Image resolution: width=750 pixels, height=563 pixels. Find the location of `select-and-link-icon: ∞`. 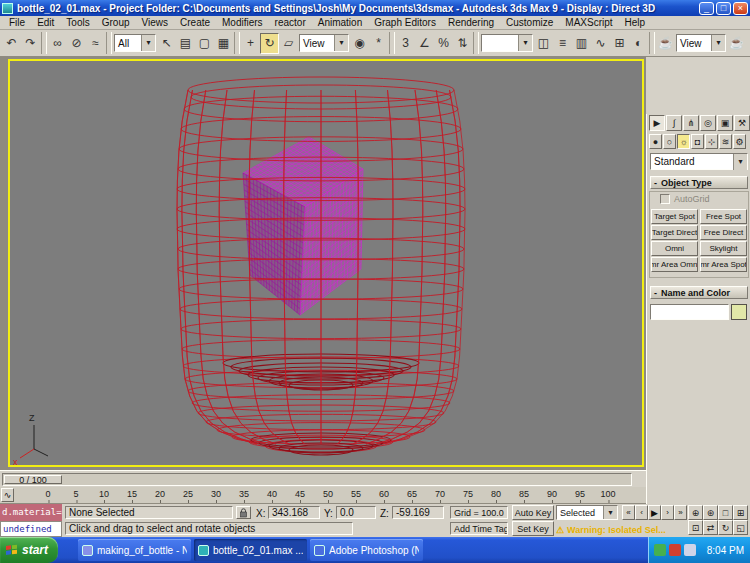

select-and-link-icon: ∞ is located at coordinates (58, 44).